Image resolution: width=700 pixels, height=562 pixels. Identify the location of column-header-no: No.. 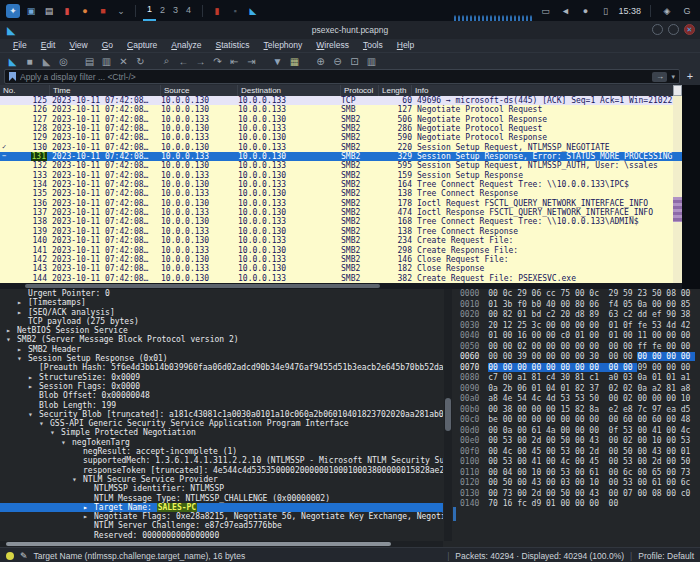
(25, 90).